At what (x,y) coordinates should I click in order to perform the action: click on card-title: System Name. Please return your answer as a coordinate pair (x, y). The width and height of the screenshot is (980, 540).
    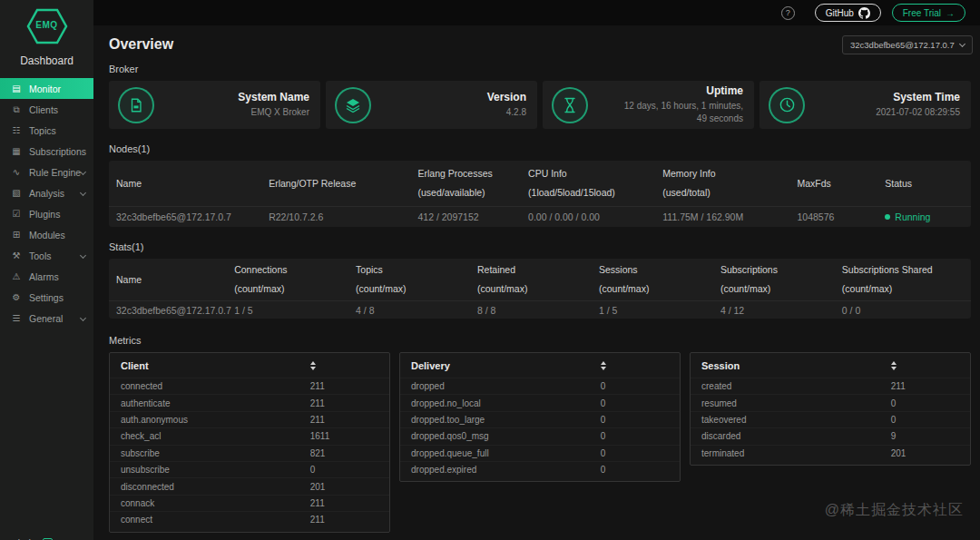
    Looking at the image, I should click on (274, 97).